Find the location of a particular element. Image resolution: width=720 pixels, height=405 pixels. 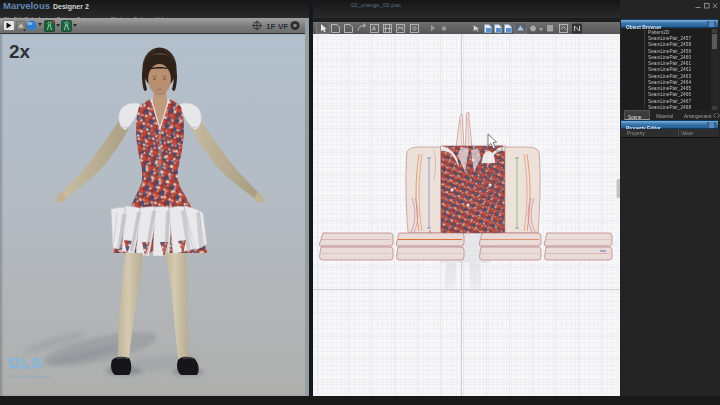

svg-text: VF is located at coordinates (283, 26).